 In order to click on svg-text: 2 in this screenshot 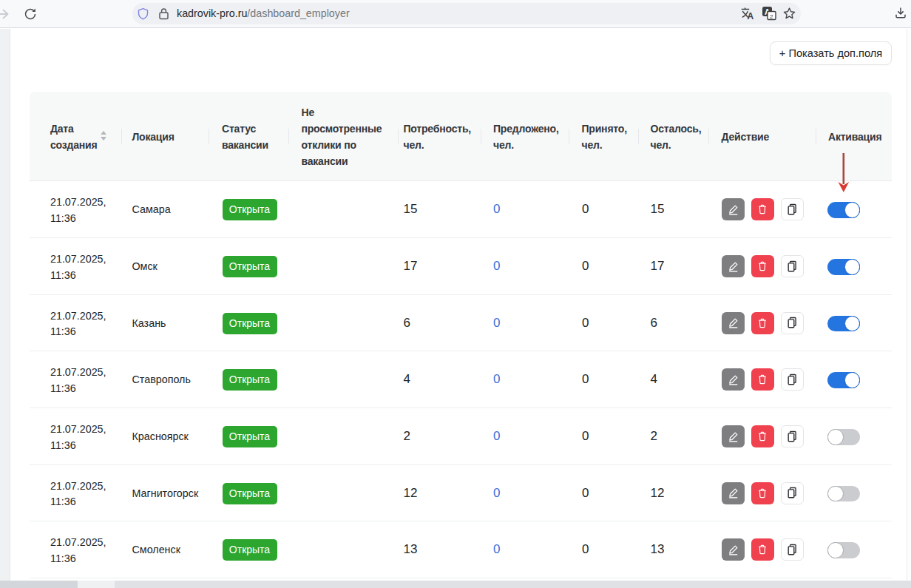, I will do `click(772, 16)`.